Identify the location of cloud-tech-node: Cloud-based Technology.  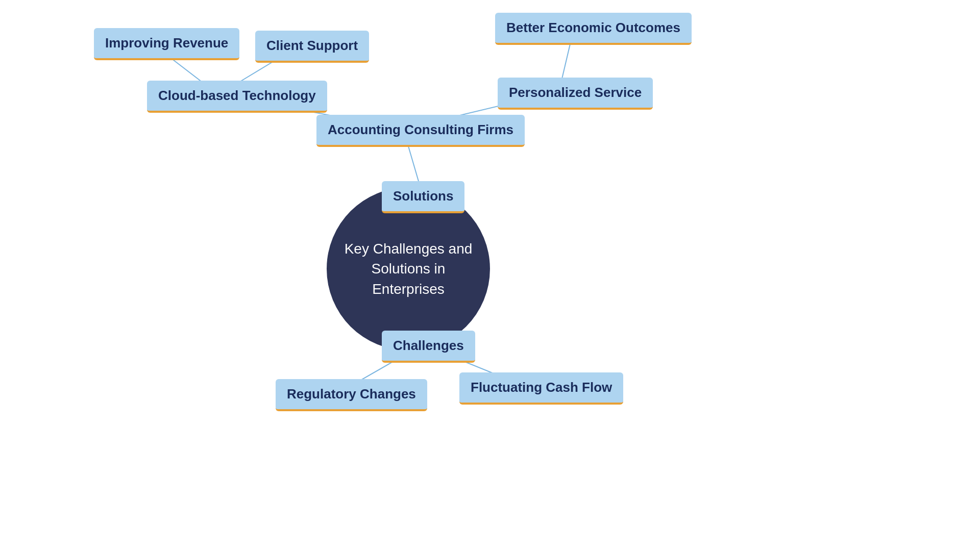
(237, 97).